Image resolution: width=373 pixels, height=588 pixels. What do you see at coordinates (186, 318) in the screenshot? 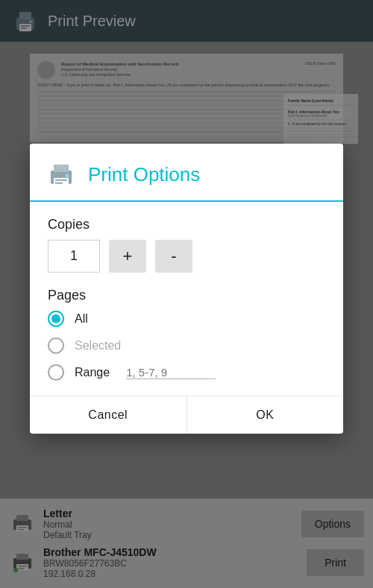
I see `radio-row-all: All` at bounding box center [186, 318].